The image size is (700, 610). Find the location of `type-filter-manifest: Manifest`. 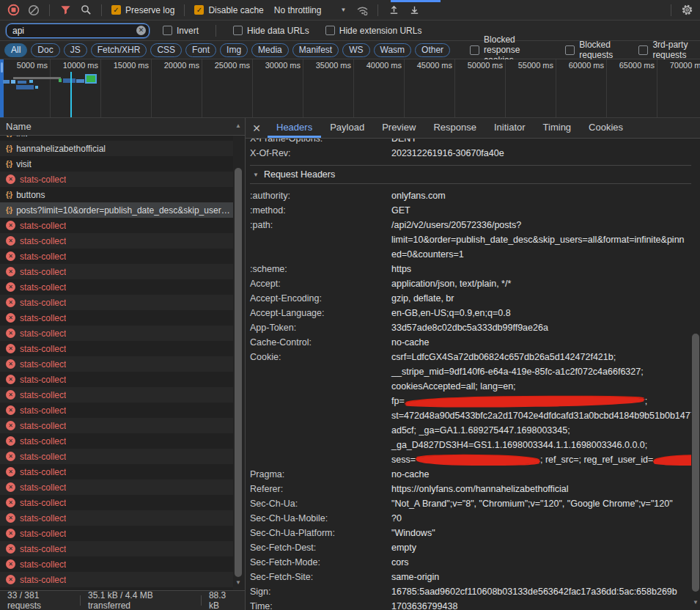

type-filter-manifest: Manifest is located at coordinates (315, 50).